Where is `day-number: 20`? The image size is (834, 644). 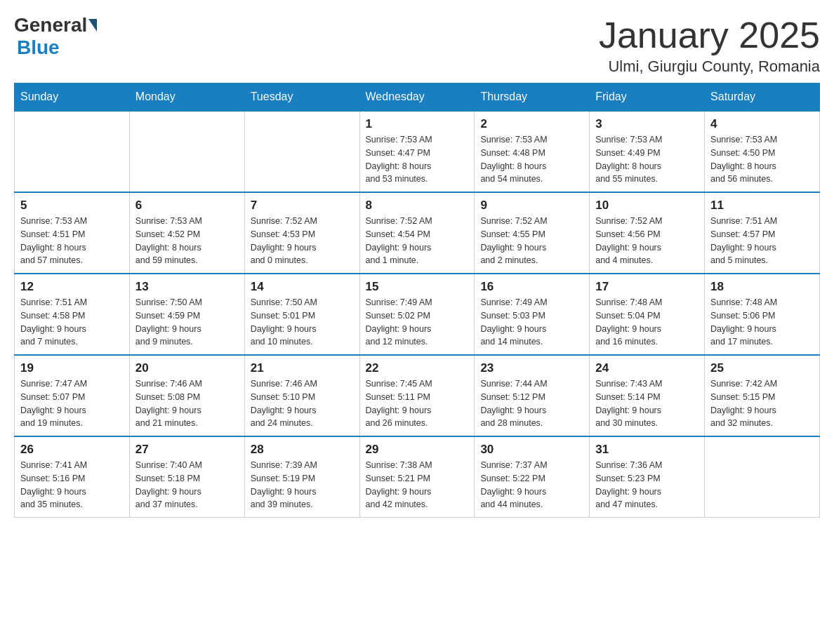
day-number: 20 is located at coordinates (187, 368).